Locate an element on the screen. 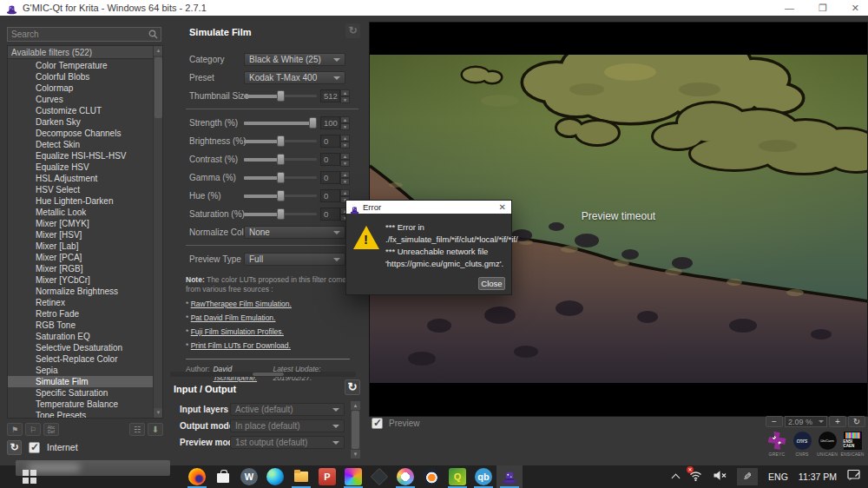 This screenshot has width=868, height=488. filter-item-normalize-brightness: Normalize Brightness is located at coordinates (81, 292).